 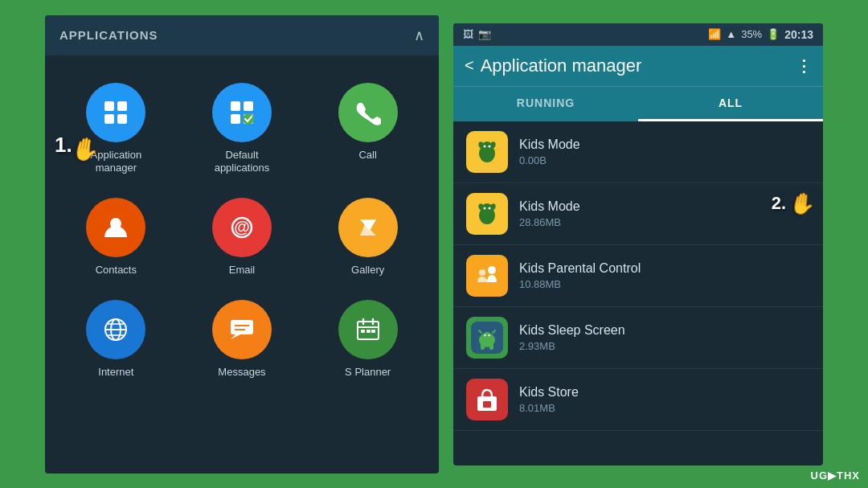 I want to click on hand-cursor-2: 🤚, so click(x=802, y=203).